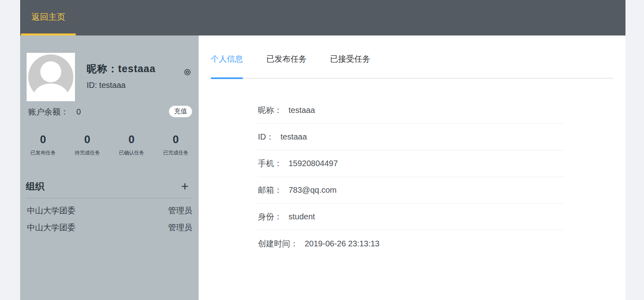 The width and height of the screenshot is (644, 300). What do you see at coordinates (110, 112) in the screenshot?
I see `balance-row: 账户余额： 0 充值` at bounding box center [110, 112].